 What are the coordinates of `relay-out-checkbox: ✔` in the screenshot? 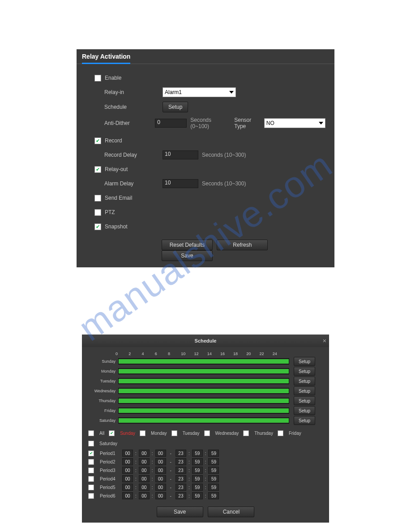 It's located at (98, 169).